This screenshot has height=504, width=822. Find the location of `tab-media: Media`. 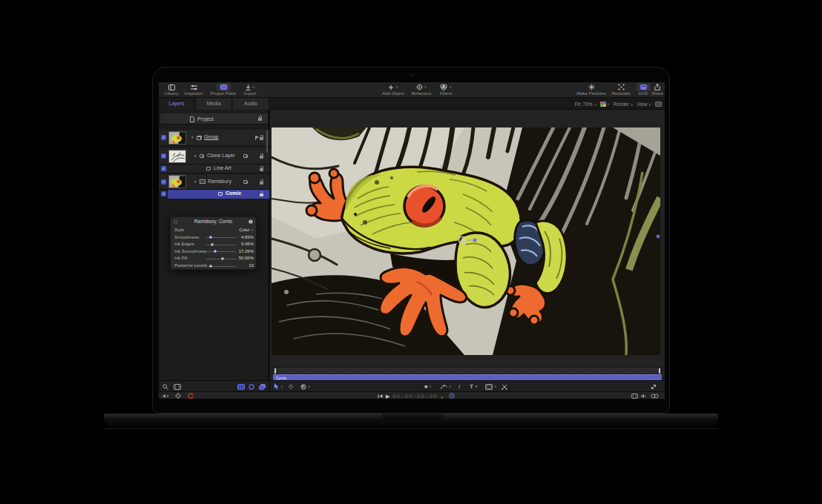

tab-media: Media is located at coordinates (214, 104).